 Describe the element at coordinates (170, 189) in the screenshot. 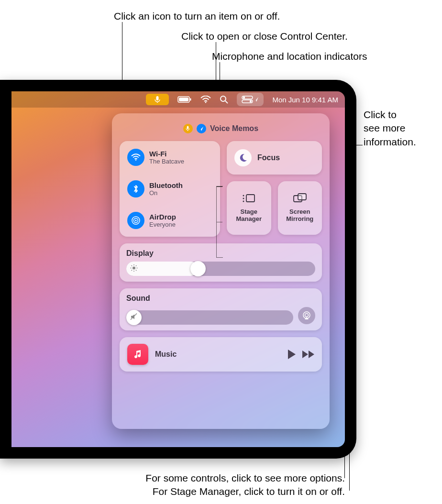

I see `connectivity-card: Wi-Fi The Batcave Bluetooth On` at that location.